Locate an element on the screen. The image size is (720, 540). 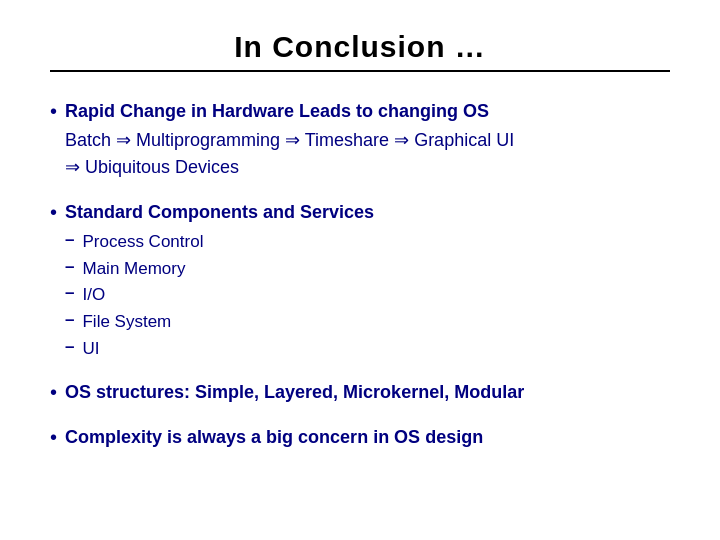
bullet-text-1: Rapid Change in Hardware Leads to changi… is located at coordinates (290, 140).